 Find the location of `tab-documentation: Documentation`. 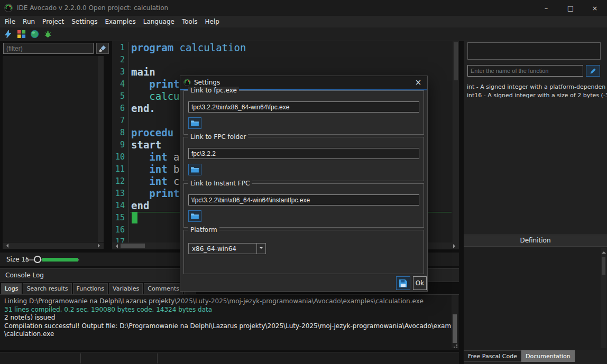

tab-documentation: Documentation is located at coordinates (548, 356).